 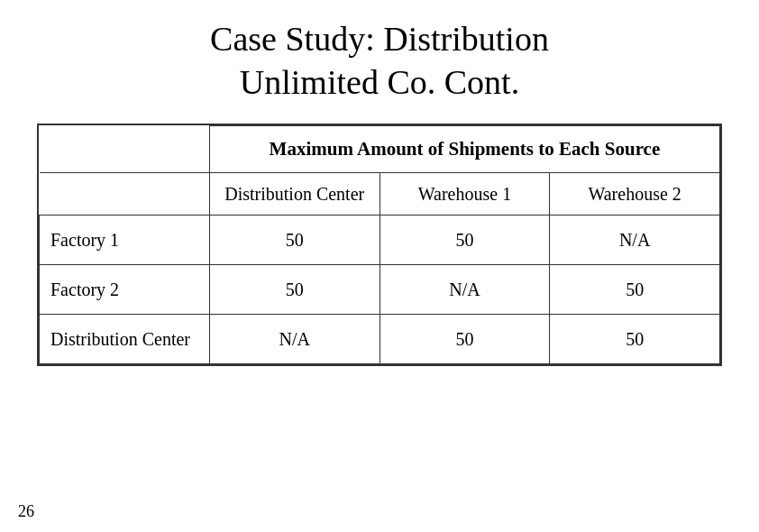 I want to click on empty-sub-corner, so click(x=124, y=195).